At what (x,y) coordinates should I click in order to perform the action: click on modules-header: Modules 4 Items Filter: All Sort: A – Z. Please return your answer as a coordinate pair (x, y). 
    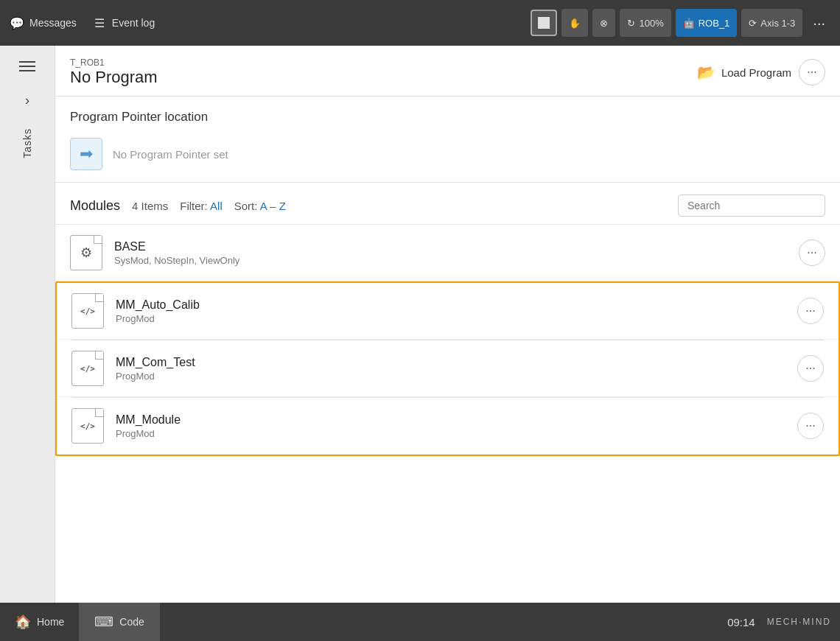
    Looking at the image, I should click on (448, 203).